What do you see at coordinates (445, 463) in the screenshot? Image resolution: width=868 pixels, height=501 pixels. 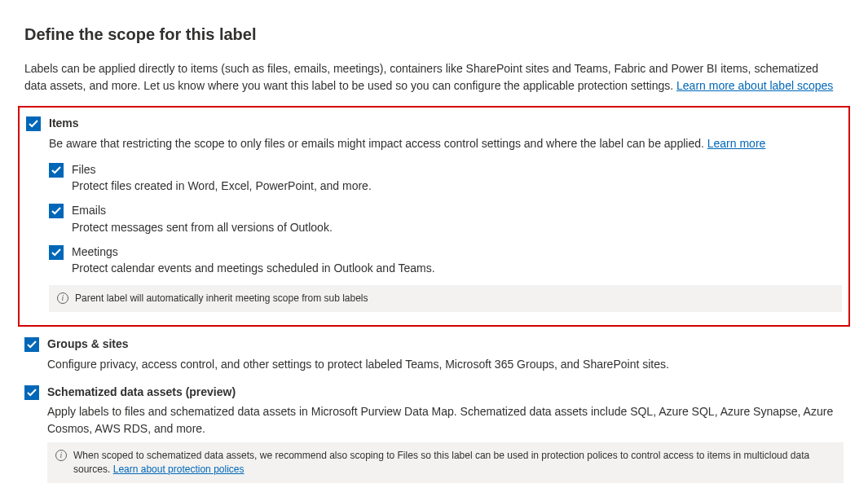 I see `schematized-note-bar: i When scoped to schematized data assets…` at bounding box center [445, 463].